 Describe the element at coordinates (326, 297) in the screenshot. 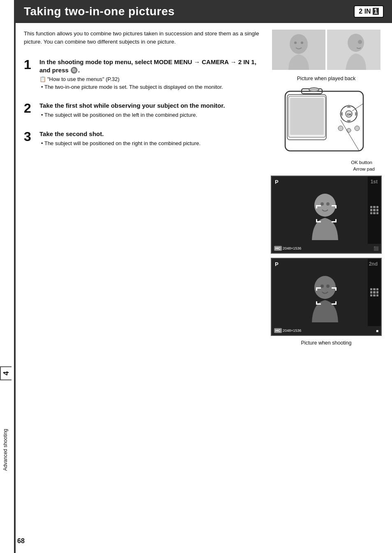

I see `camera-screen-2nd: P 2nd` at that location.